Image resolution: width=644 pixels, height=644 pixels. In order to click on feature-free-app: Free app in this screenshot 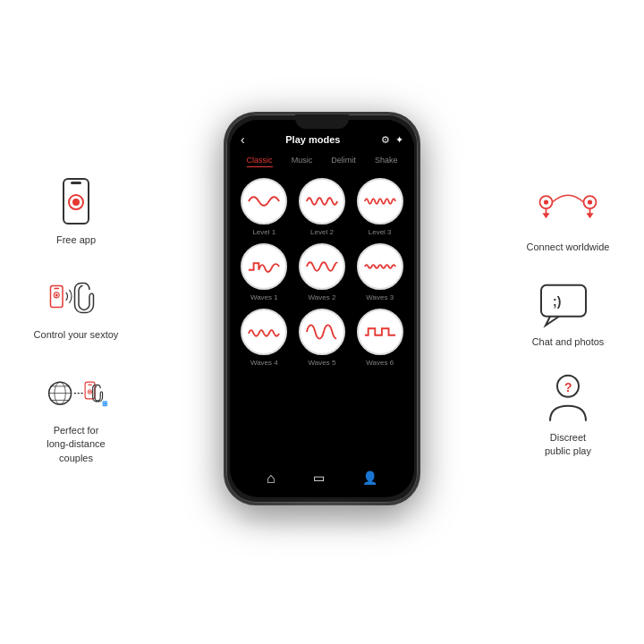, I will do `click(76, 213)`.